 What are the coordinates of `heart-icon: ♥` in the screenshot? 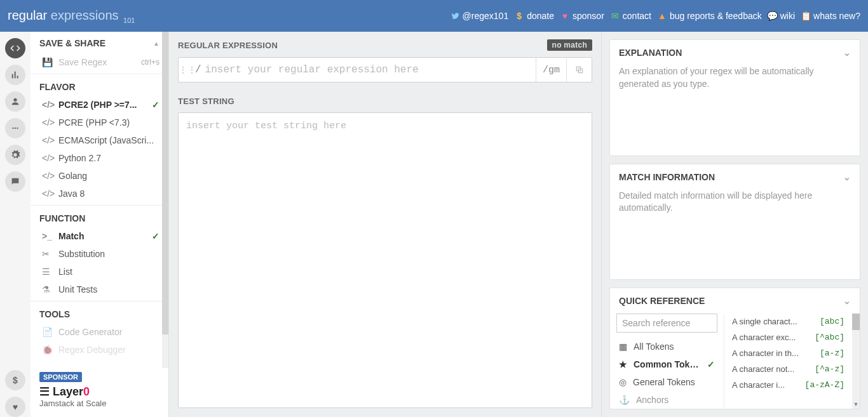 It's located at (565, 16).